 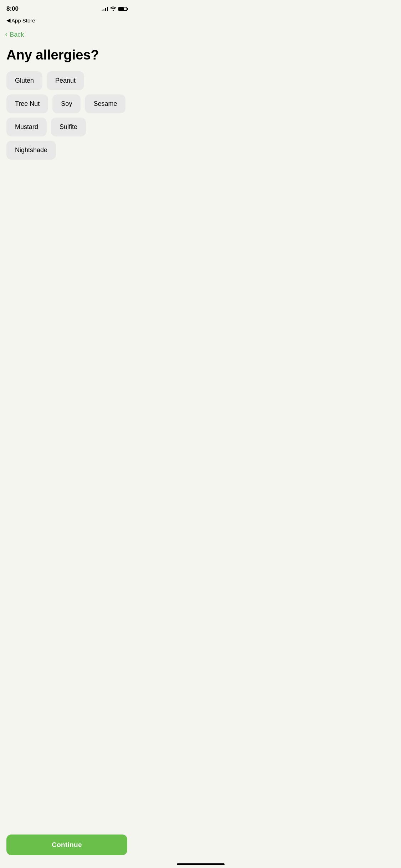 What do you see at coordinates (67, 8) in the screenshot?
I see `status-bar: 8:00` at bounding box center [67, 8].